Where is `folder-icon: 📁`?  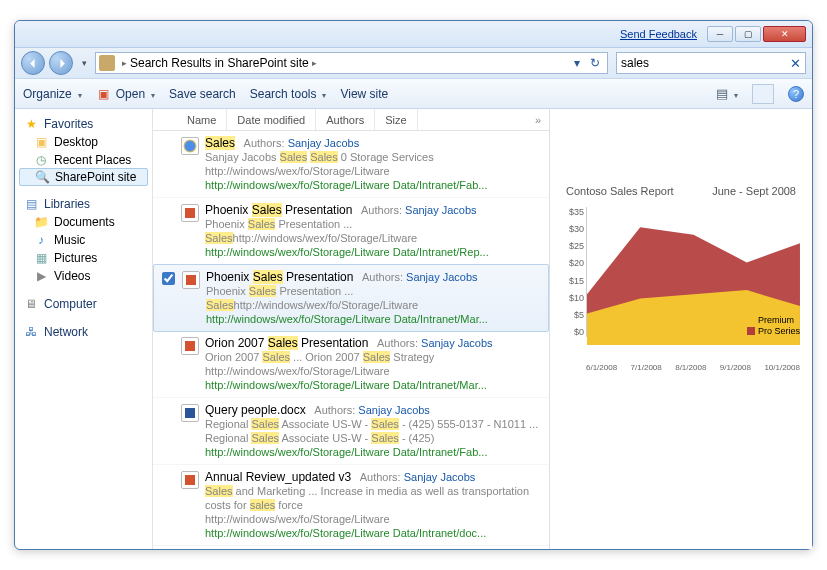
folder-icon: 📁 is located at coordinates (41, 222).